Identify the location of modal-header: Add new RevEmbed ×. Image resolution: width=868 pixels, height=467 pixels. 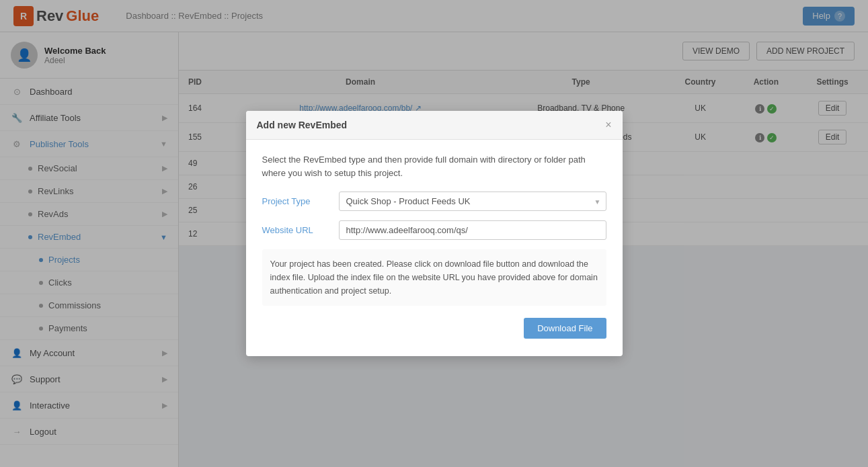
(434, 125).